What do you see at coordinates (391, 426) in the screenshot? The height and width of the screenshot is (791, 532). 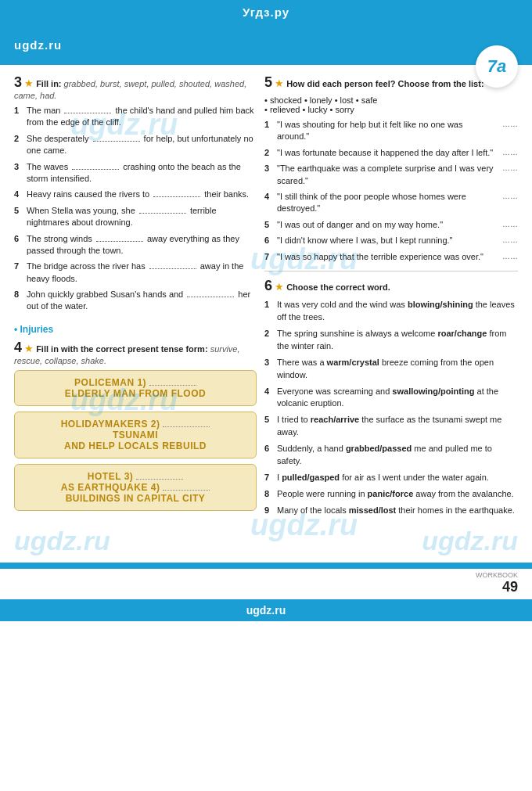 I see `list-item: 5 I tried to reach/arrive the surface as…` at bounding box center [391, 426].